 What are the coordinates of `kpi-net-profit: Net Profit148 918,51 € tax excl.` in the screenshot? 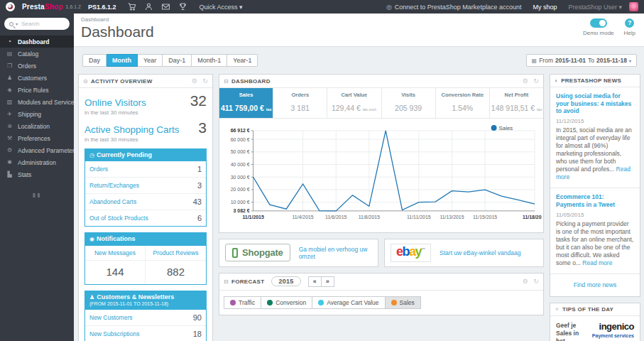 It's located at (517, 103).